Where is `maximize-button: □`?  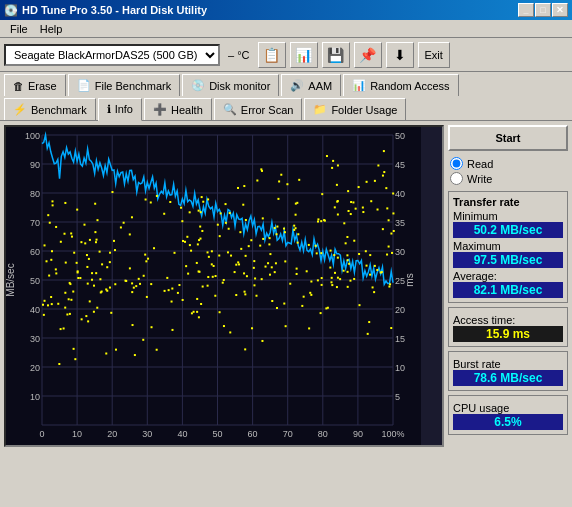 maximize-button: □ is located at coordinates (543, 10).